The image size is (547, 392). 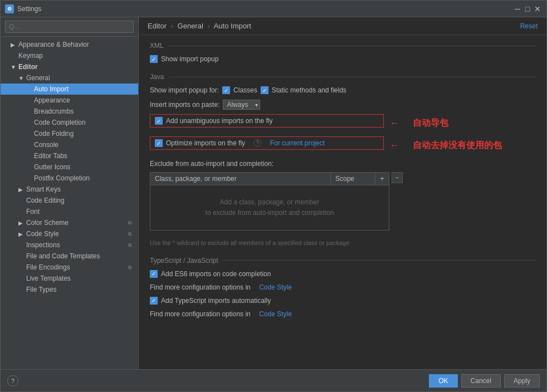 What do you see at coordinates (69, 223) in the screenshot?
I see `sidebar-item-color-scheme: ▶ Color Scheme ⧉` at bounding box center [69, 223].